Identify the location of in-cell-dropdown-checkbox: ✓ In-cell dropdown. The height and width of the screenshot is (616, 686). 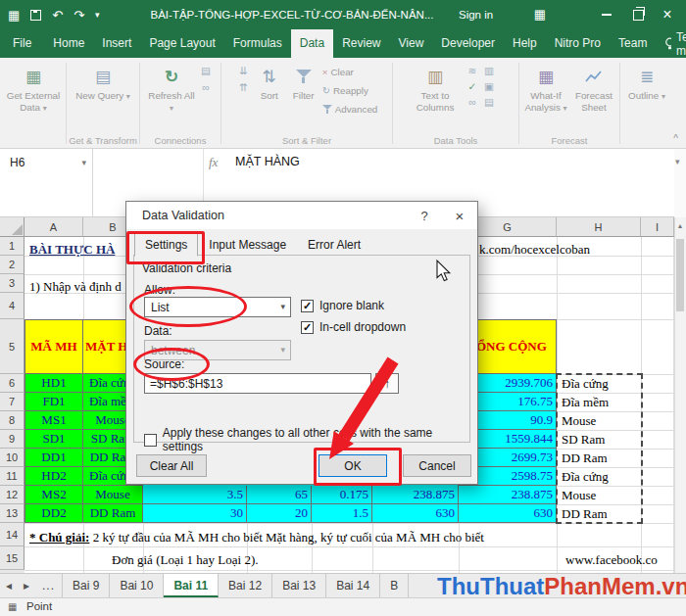
(353, 327).